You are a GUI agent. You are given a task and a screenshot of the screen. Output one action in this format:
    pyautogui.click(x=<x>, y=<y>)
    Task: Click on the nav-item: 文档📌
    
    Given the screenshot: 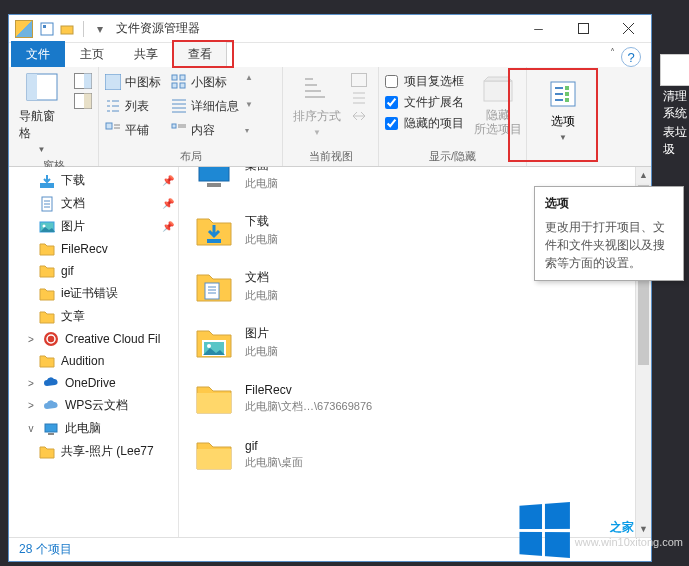 What is the action you would take?
    pyautogui.click(x=94, y=204)
    